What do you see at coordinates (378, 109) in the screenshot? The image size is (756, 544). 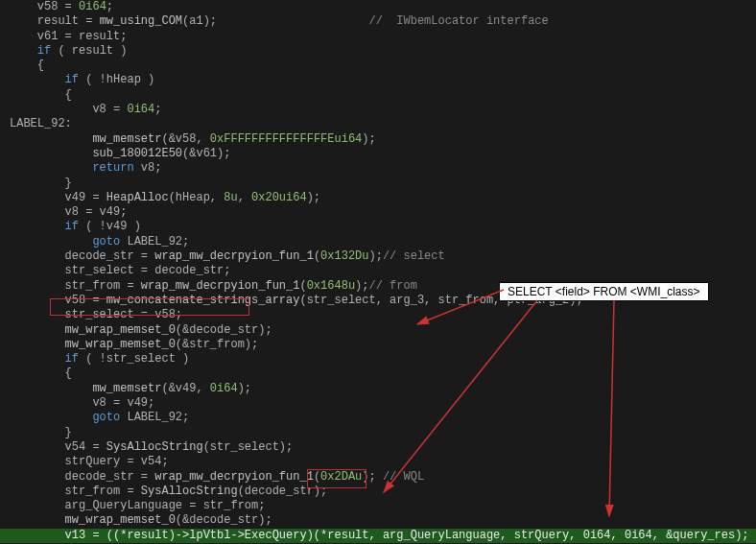 I see `code-line: v8 = 0i64;` at bounding box center [378, 109].